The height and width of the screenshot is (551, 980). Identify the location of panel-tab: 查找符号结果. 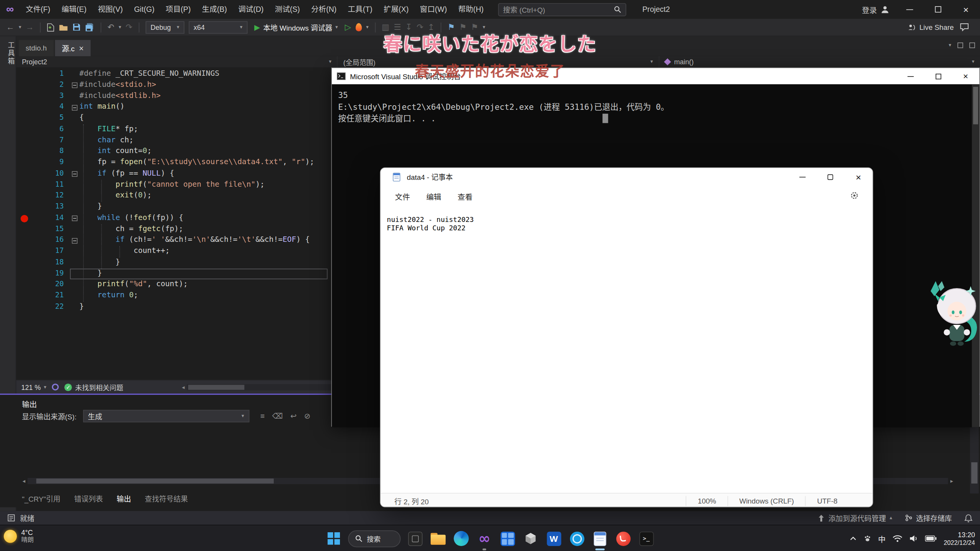
(166, 499).